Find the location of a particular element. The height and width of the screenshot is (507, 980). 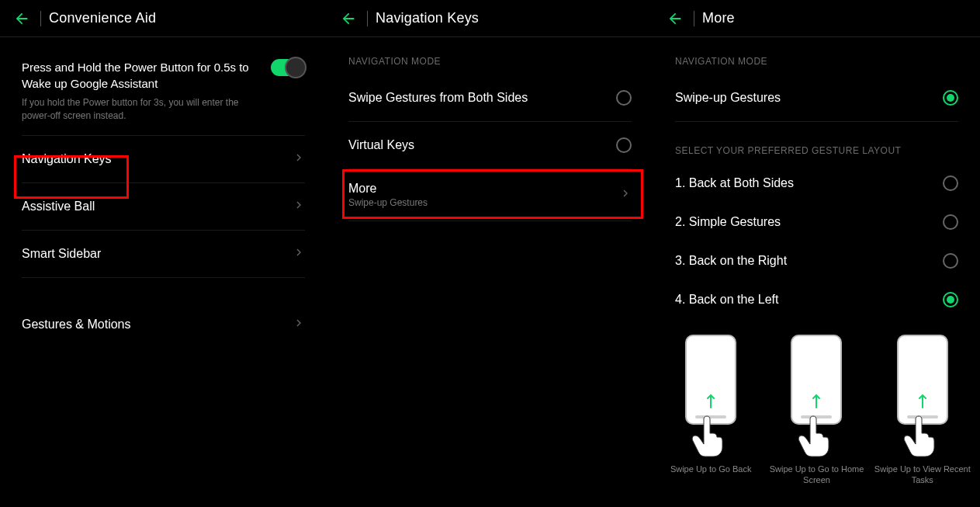

navigation-keys-row: Navigation Keys is located at coordinates (163, 159).